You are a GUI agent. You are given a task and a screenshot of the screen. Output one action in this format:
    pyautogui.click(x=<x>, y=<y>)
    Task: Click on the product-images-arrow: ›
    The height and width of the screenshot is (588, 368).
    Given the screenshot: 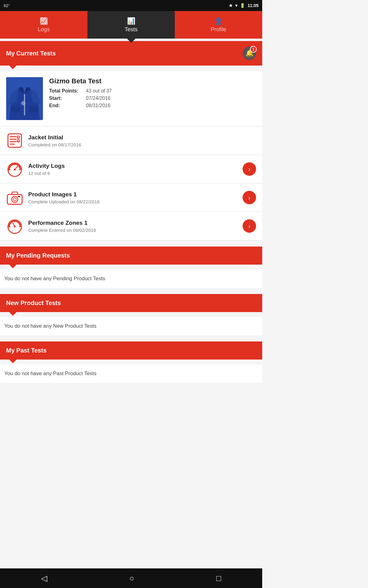 What is the action you would take?
    pyautogui.click(x=249, y=198)
    